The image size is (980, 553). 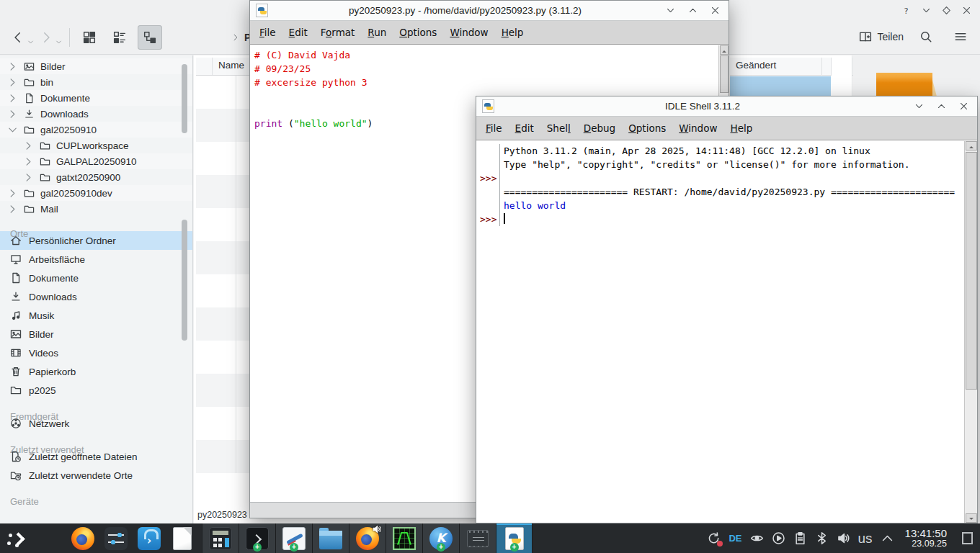 What do you see at coordinates (150, 37) in the screenshot?
I see `tree-view-button` at bounding box center [150, 37].